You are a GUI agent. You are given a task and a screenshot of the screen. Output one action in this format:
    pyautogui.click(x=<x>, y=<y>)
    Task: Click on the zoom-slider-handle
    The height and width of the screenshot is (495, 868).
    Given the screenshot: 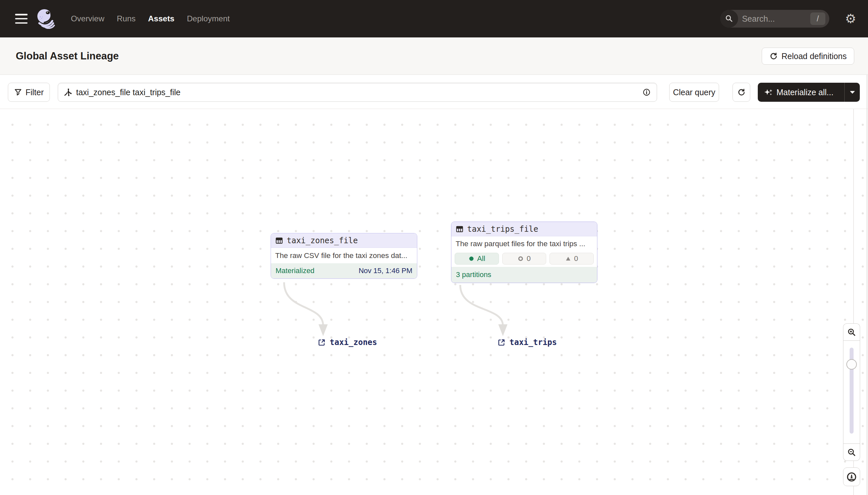 What is the action you would take?
    pyautogui.click(x=851, y=364)
    